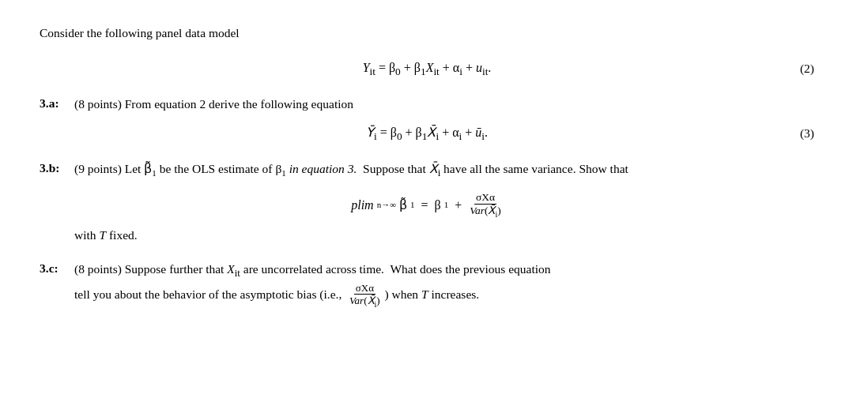 The image size is (868, 413). I want to click on equation-2-content: Yit = β0 + β1Xit + αi + uit., so click(427, 69).